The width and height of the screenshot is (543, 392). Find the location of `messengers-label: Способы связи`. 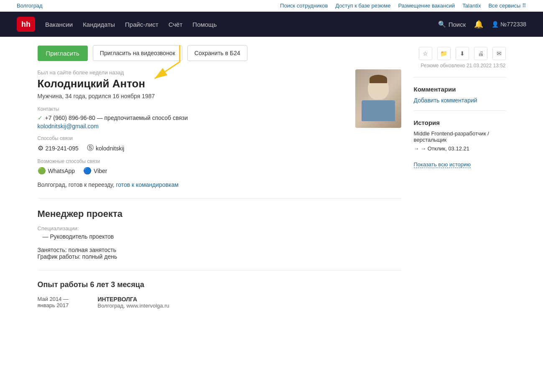

messengers-label: Способы связи is located at coordinates (113, 138).